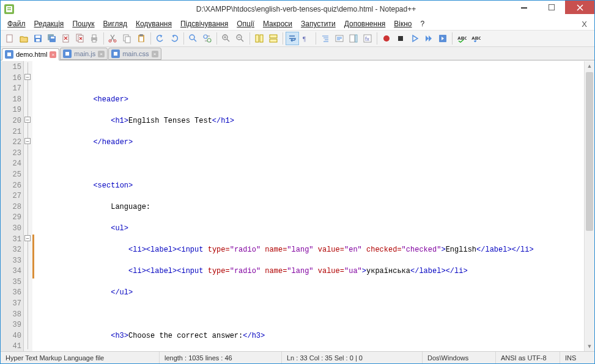 This screenshot has height=364, width=595. I want to click on menu-plugins: Доповнення, so click(365, 24).